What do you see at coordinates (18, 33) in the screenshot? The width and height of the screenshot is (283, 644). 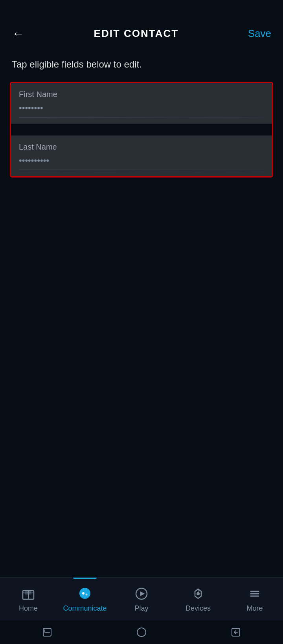 I see `back-button: ←` at bounding box center [18, 33].